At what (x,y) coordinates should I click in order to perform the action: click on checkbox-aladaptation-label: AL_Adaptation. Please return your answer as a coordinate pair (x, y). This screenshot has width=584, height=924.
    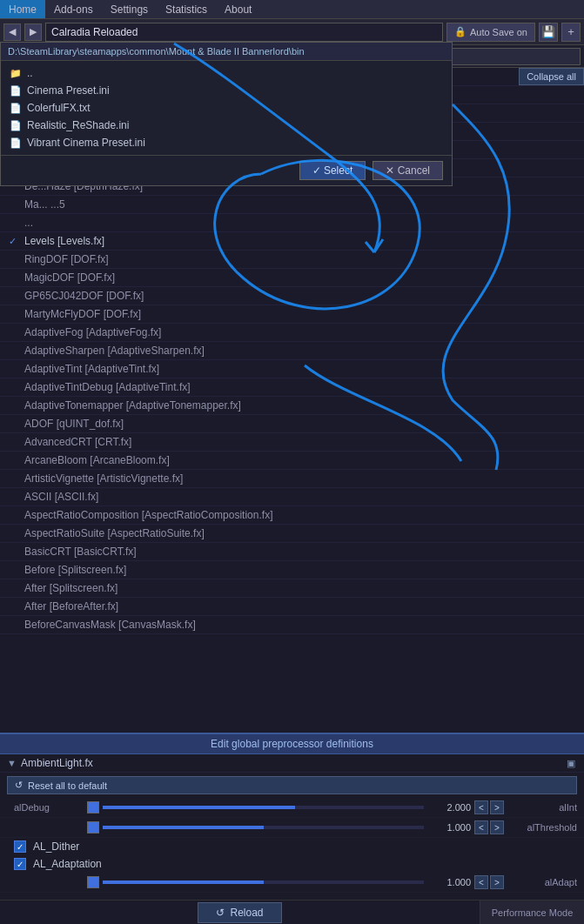
    Looking at the image, I should click on (68, 864).